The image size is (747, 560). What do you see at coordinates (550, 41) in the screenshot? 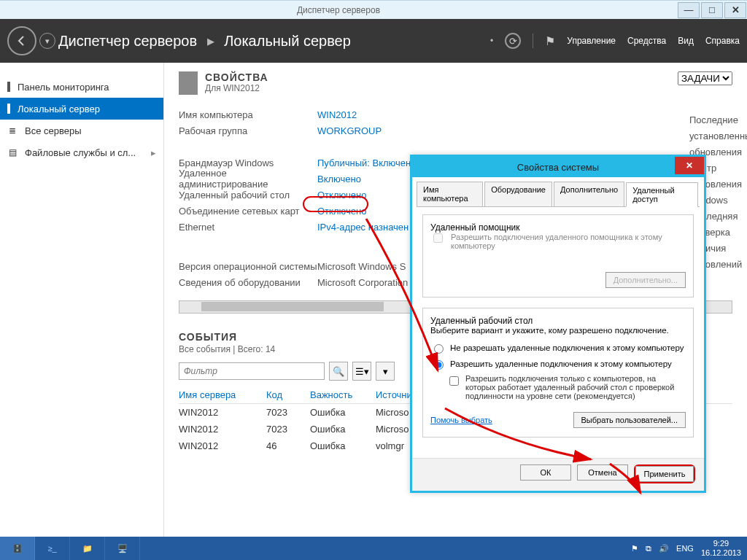
I see `flag-icon: ⚑` at bounding box center [550, 41].